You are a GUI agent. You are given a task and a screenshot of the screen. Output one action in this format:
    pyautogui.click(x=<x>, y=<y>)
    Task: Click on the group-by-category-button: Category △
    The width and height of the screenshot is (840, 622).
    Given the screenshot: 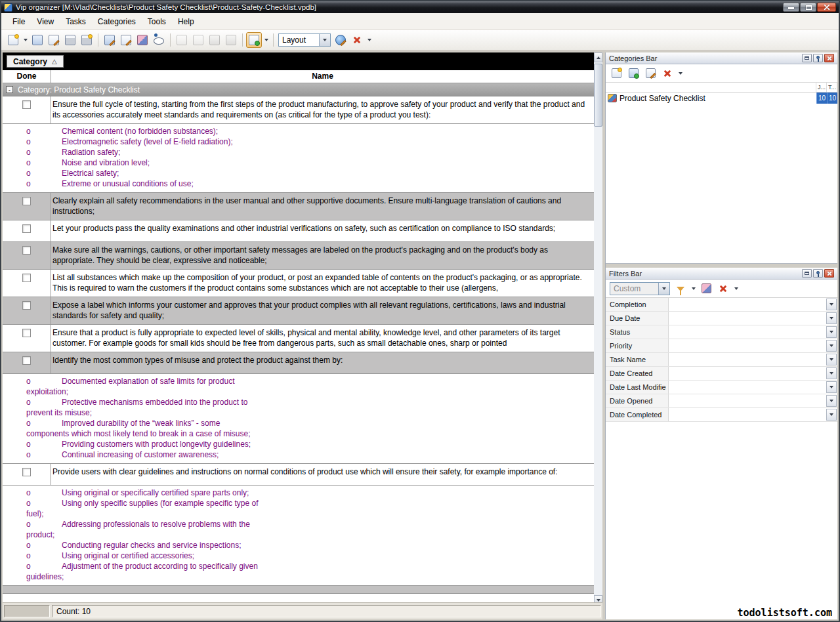 What is the action you would take?
    pyautogui.click(x=35, y=62)
    